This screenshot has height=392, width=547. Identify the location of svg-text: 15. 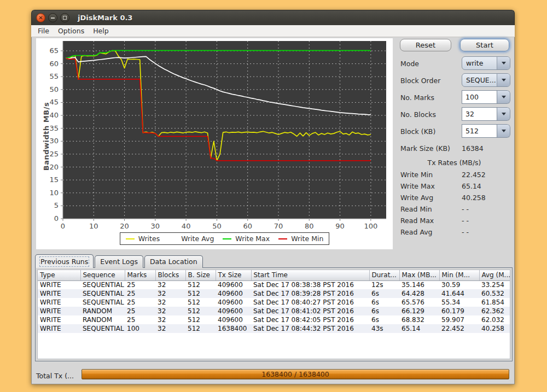
(54, 179).